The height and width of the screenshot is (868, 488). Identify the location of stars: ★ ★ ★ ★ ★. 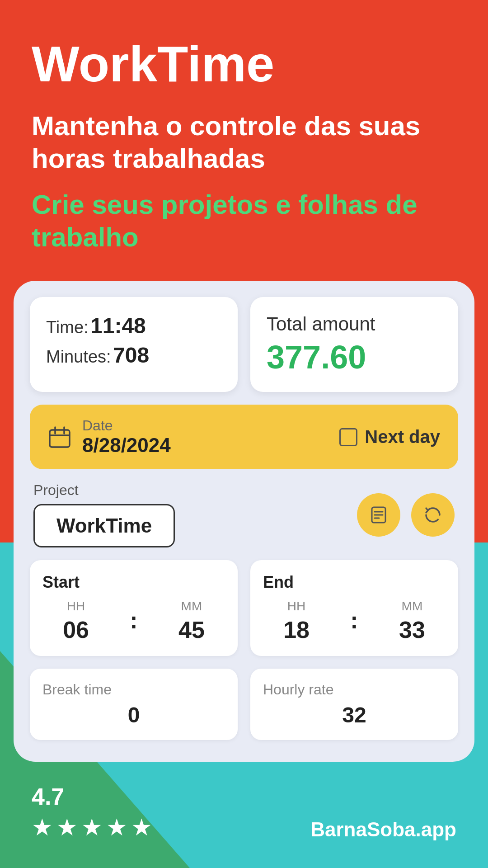
(92, 827).